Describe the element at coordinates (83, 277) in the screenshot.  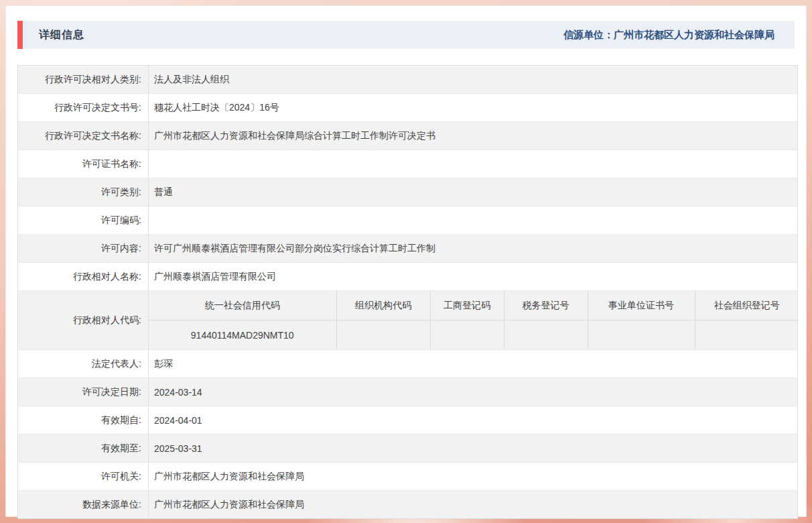
I see `row-label: 行政相对人名称:` at that location.